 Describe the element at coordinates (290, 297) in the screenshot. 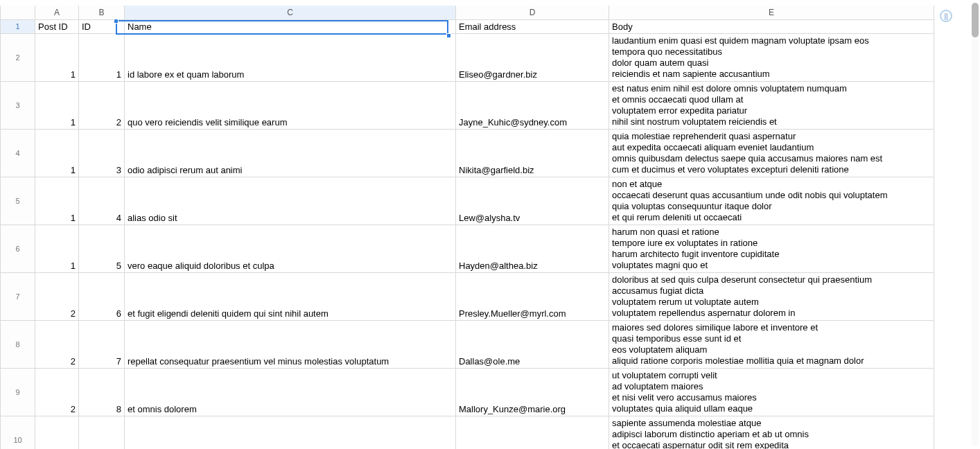

I see `cell-C7: et fugit eligendi deleniti quidem qui si…` at that location.